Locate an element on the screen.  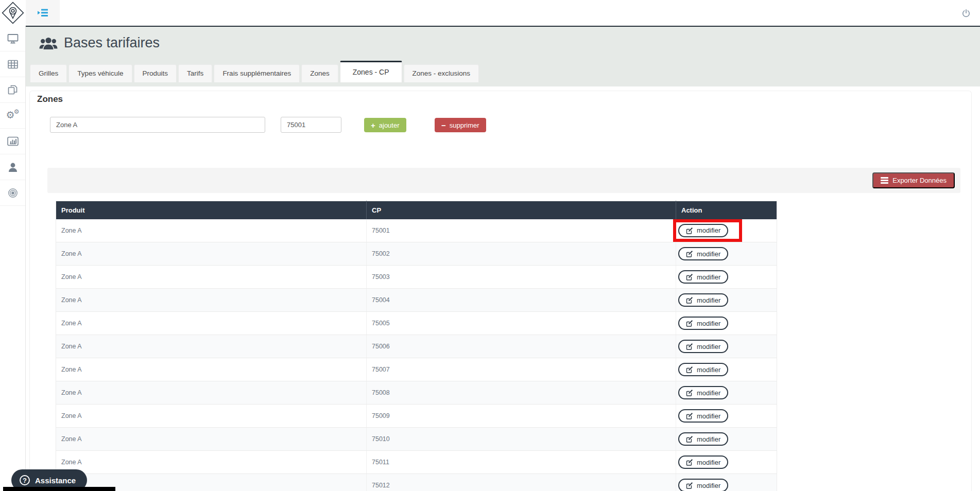
table-header-row: Produit CP Action is located at coordinates (417, 210).